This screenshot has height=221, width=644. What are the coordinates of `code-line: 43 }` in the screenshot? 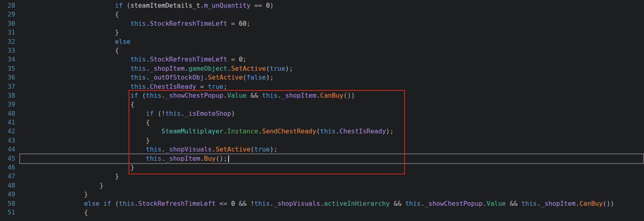 It's located at (322, 141).